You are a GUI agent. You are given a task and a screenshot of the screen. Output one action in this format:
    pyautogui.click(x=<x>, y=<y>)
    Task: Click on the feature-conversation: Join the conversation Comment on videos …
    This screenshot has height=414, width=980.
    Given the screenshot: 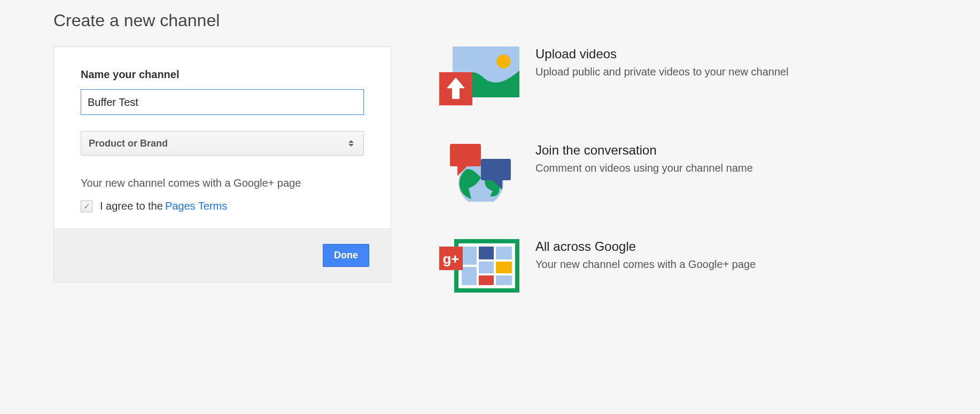 What is the action you would take?
    pyautogui.click(x=694, y=172)
    